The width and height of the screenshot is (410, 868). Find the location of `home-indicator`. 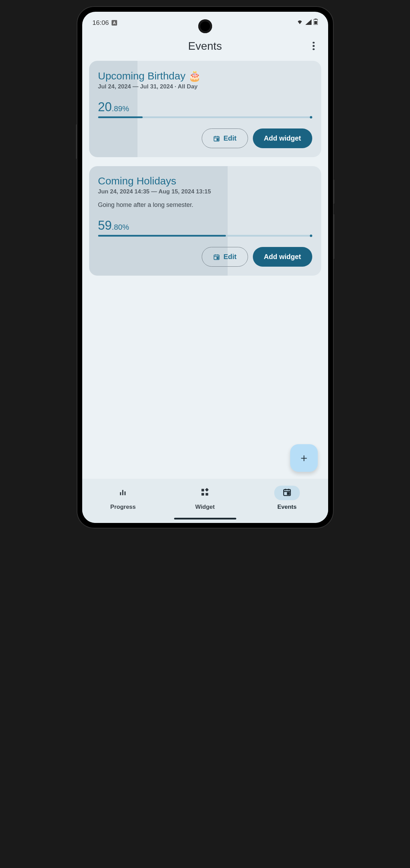

home-indicator is located at coordinates (205, 519).